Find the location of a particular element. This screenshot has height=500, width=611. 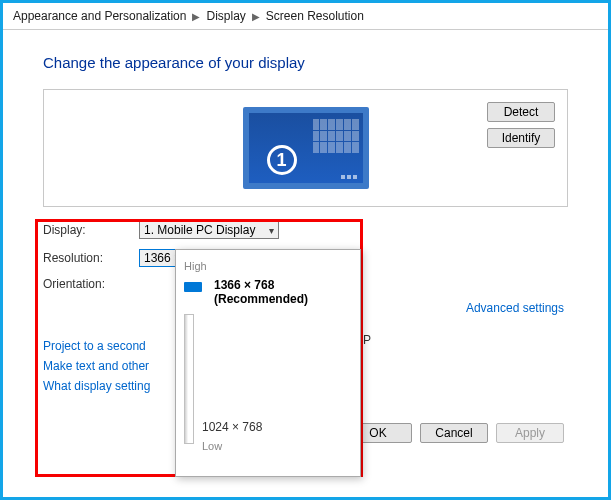

detect-button: Detect is located at coordinates (521, 112).